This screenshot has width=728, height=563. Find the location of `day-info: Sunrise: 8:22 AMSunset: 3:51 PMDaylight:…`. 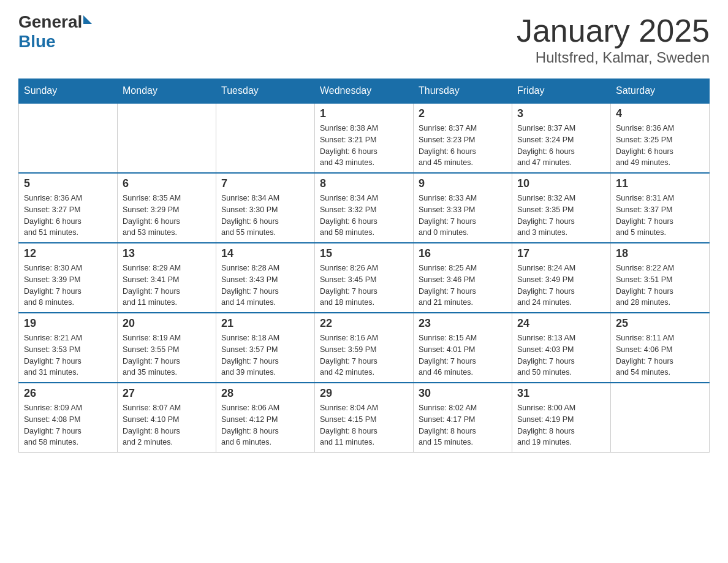

day-info: Sunrise: 8:22 AMSunset: 3:51 PMDaylight:… is located at coordinates (660, 286).